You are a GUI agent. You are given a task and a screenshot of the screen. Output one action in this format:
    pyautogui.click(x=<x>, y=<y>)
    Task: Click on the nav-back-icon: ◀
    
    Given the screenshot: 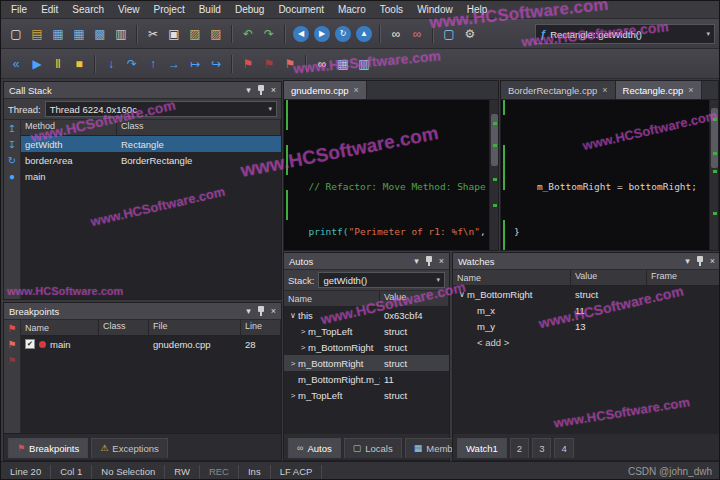 What is the action you would take?
    pyautogui.click(x=301, y=34)
    